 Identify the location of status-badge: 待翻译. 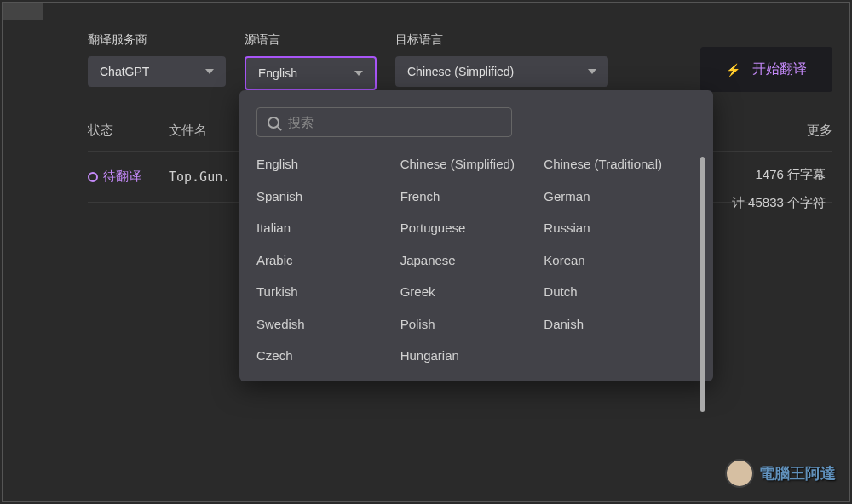
(128, 177).